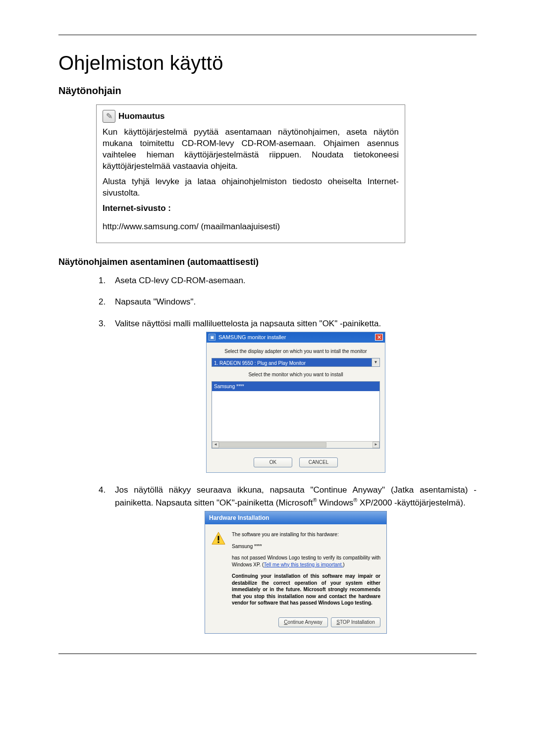 This screenshot has width=535, height=756. I want to click on dialog1-title-text: SAMSUNG monitor installer, so click(252, 338).